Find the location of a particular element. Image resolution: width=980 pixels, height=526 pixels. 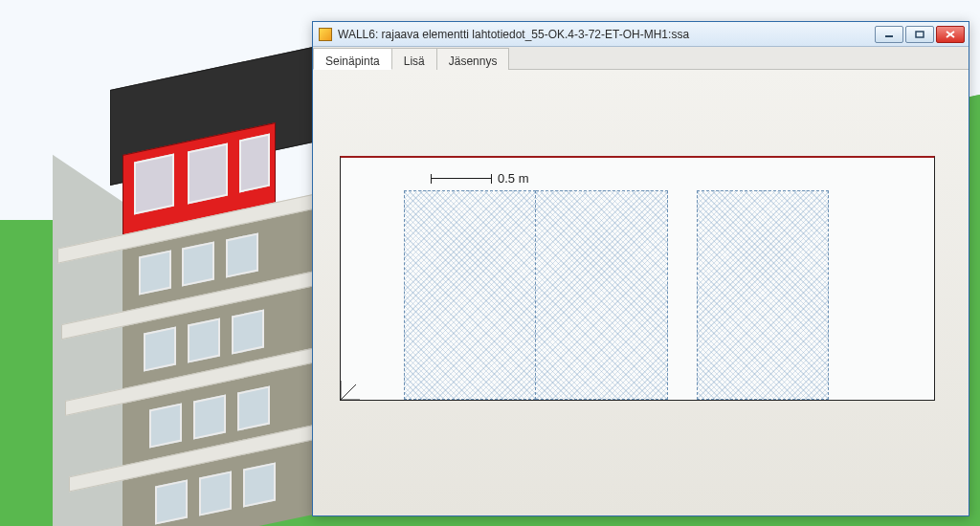

maximize-button is located at coordinates (920, 34).